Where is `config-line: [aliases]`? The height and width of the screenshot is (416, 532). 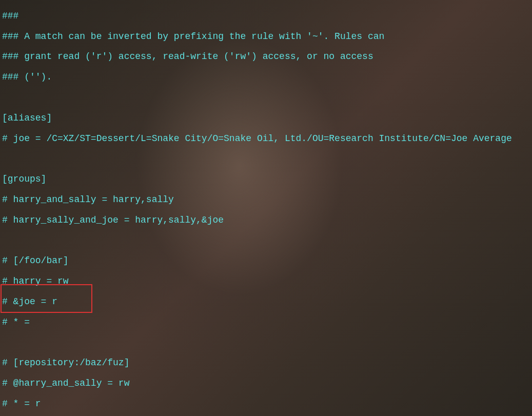
config-line: [aliases] is located at coordinates (266, 118).